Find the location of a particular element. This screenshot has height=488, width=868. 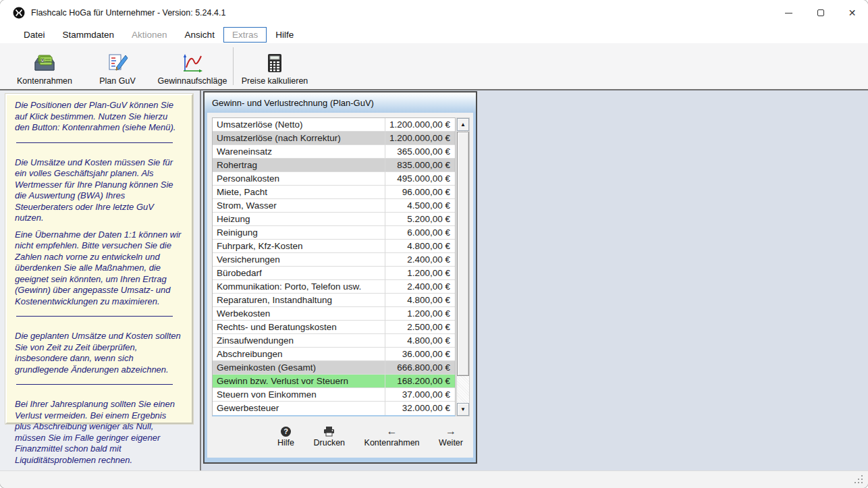

help-icon: ? is located at coordinates (286, 432).